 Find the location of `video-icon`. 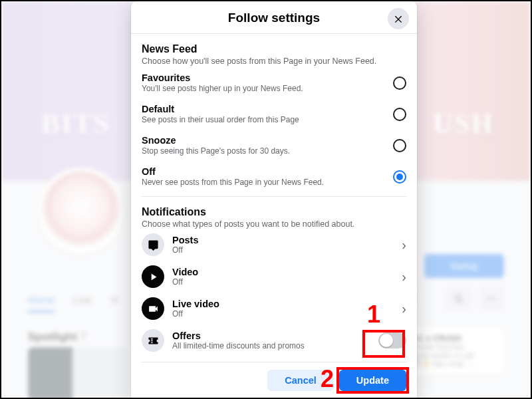

video-icon is located at coordinates (153, 277).